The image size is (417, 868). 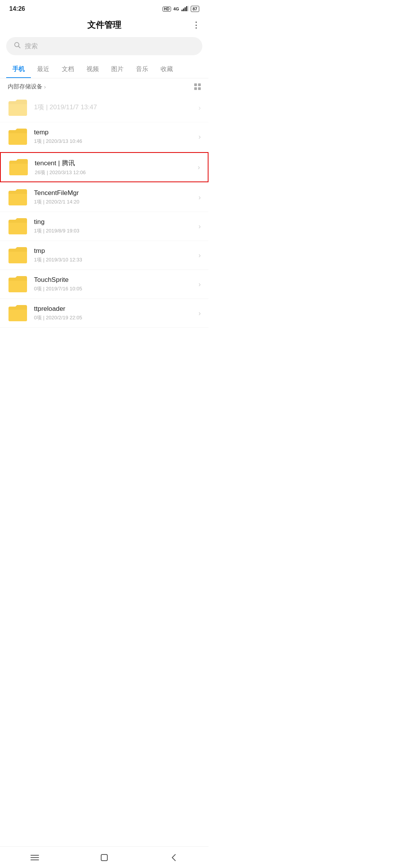 I want to click on tab-bar: 手机 最近 文档 视频 图片 音乐 收藏, so click(x=104, y=70).